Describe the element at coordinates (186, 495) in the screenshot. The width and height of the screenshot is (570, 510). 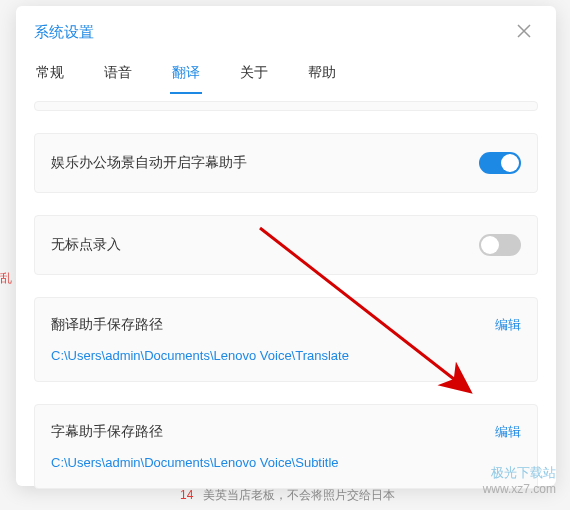
I see `bg-number: 14` at that location.